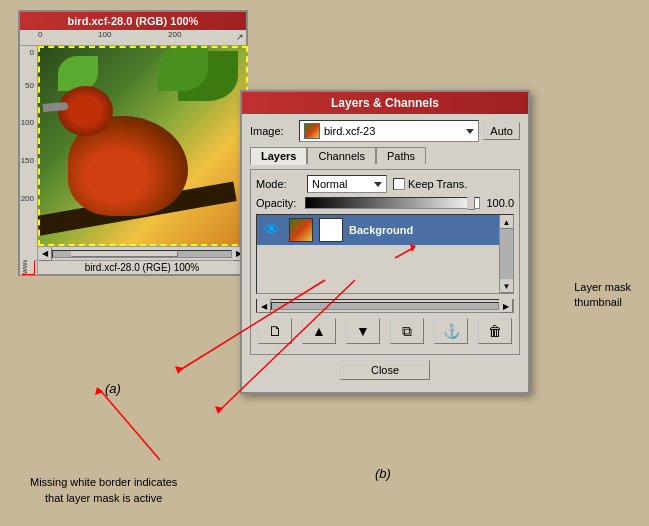 The height and width of the screenshot is (526, 649). Describe the element at coordinates (506, 254) in the screenshot. I see `layer-scrollbar: ▲ ▼` at that location.